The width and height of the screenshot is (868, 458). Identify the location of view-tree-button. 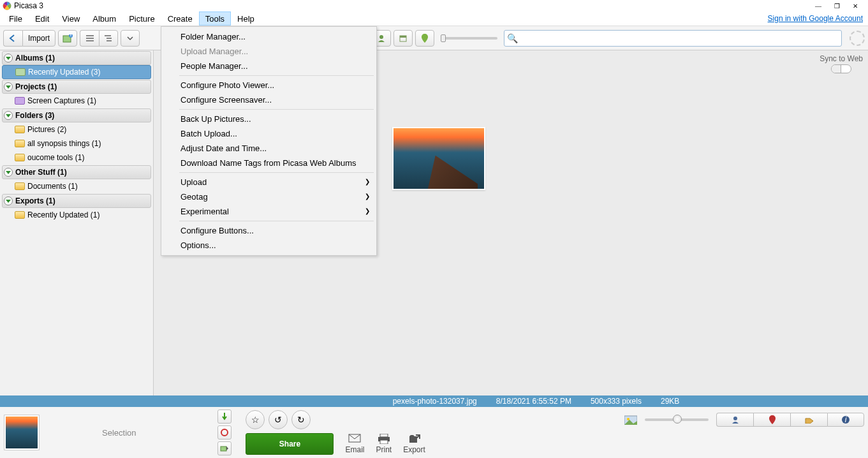
(108, 38).